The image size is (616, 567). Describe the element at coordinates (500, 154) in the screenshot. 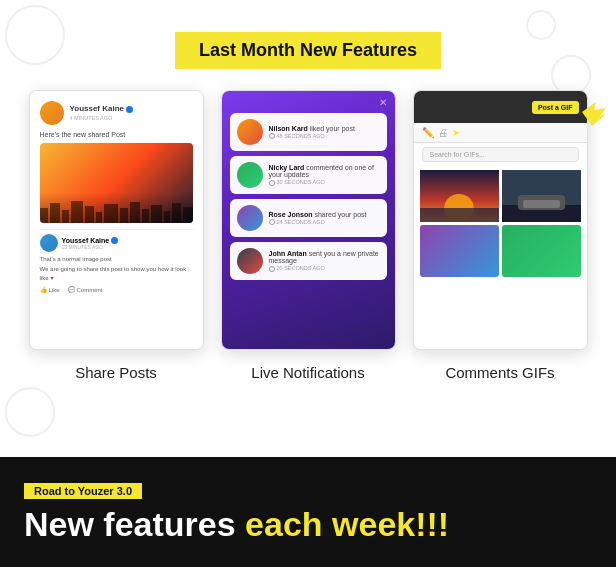

I see `gif-search-area: Search for GIFs...` at that location.